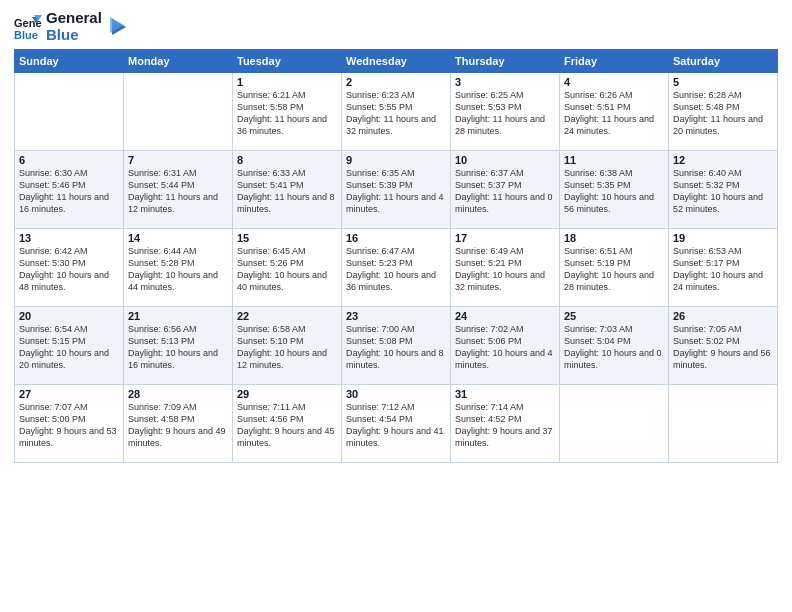  Describe the element at coordinates (69, 426) in the screenshot. I see `day-detail: Sunrise: 7:07 AM Sunset: 5:00 PM Dayligh…` at that location.